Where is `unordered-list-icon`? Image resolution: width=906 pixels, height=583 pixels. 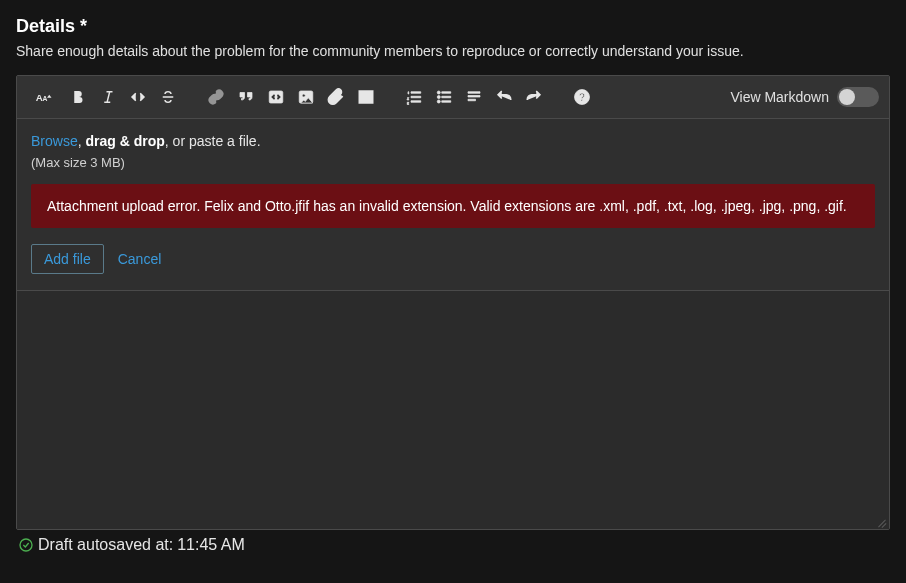 unordered-list-icon is located at coordinates (444, 97).